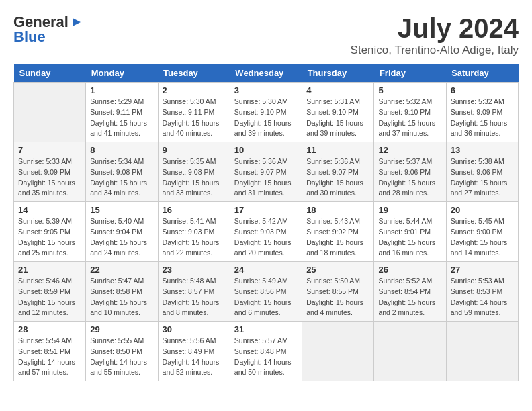  Describe the element at coordinates (266, 352) in the screenshot. I see `day-cell: 31Sunrise: 5:57 AMSunset: 8:48 PMDayligh…` at that location.